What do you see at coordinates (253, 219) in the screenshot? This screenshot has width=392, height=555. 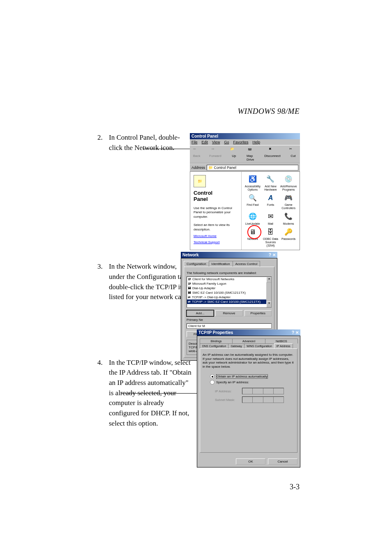 I see `liveupdate-icon: 🌐LiveUpdate` at bounding box center [253, 219].